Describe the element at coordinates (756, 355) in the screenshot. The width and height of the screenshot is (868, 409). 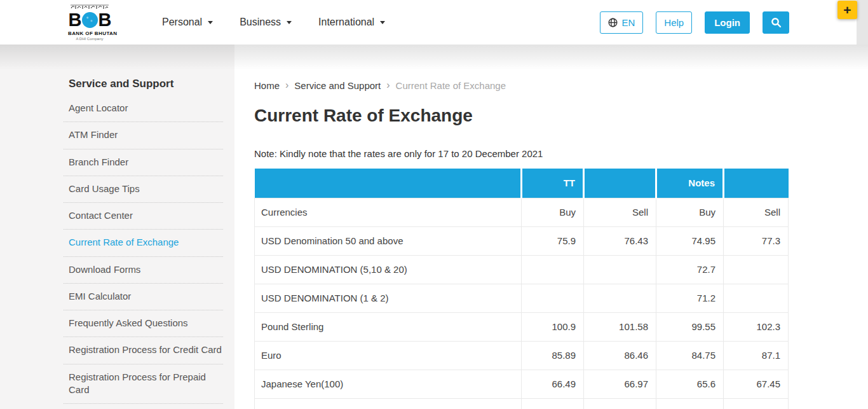
I see `notes-sell-value: 87.1` at that location.